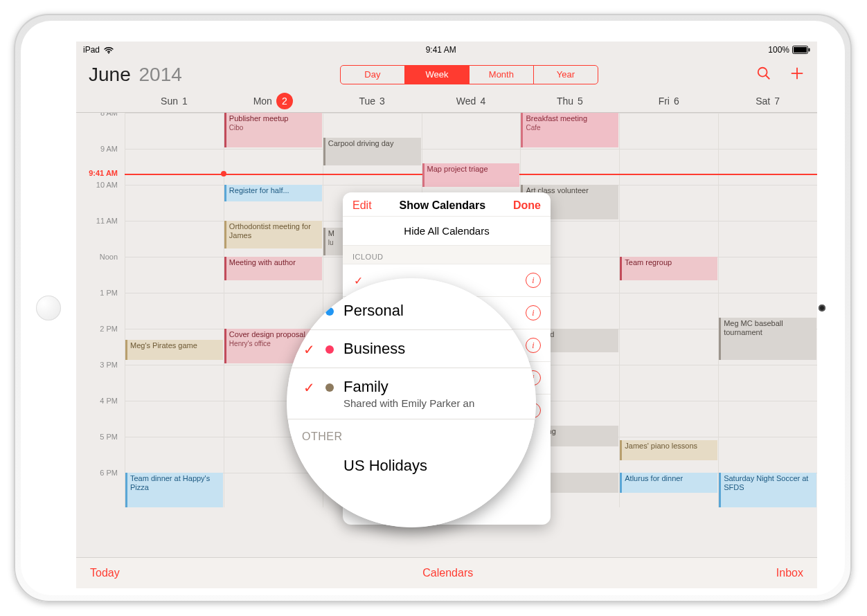  What do you see at coordinates (440, 50) in the screenshot?
I see `status-time: 9:41 AM` at bounding box center [440, 50].